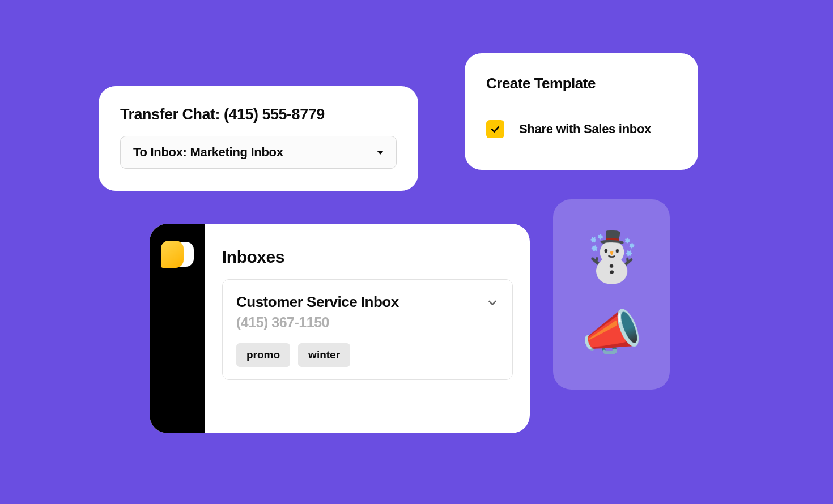 Image resolution: width=833 pixels, height=504 pixels. I want to click on transfer-chat-title: Transfer Chat: (415) 555-8779, so click(258, 114).